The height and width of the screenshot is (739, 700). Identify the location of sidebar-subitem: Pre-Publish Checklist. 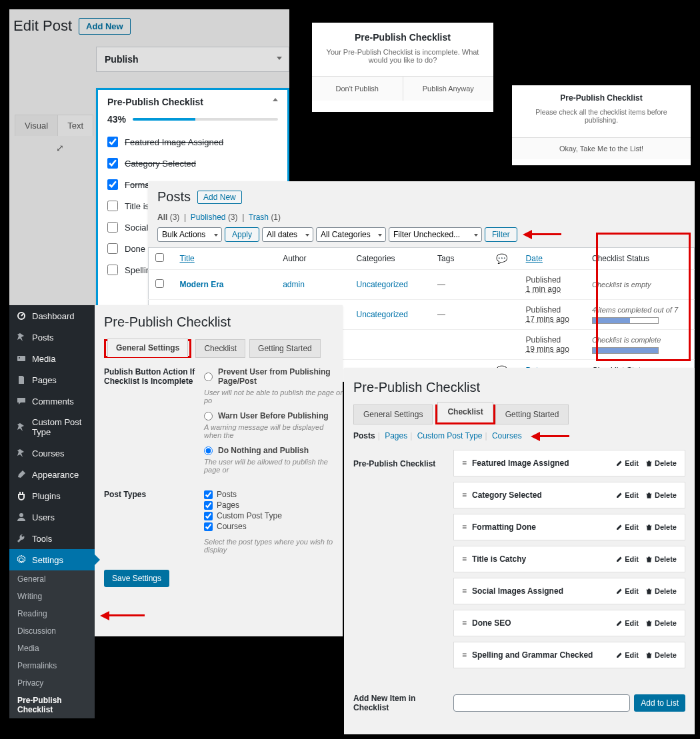
(52, 705).